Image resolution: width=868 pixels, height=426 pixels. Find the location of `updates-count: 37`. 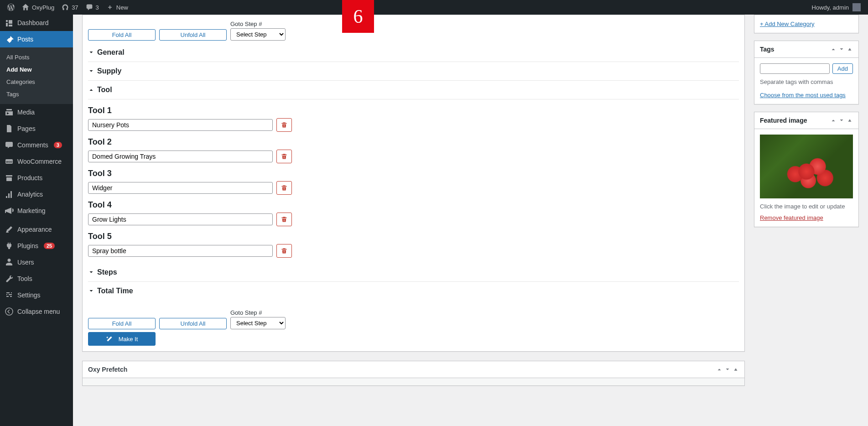

updates-count: 37 is located at coordinates (75, 7).